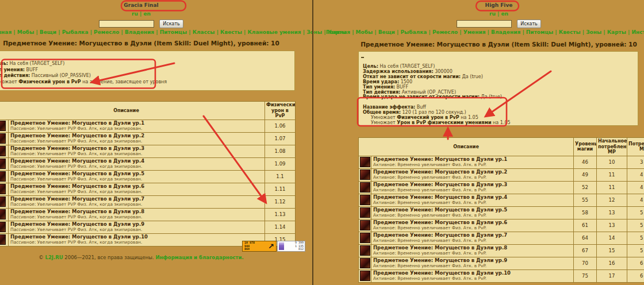 The width and height of the screenshot is (644, 285). Describe the element at coordinates (381, 82) in the screenshot. I see `info-text: Время удара:` at that location.